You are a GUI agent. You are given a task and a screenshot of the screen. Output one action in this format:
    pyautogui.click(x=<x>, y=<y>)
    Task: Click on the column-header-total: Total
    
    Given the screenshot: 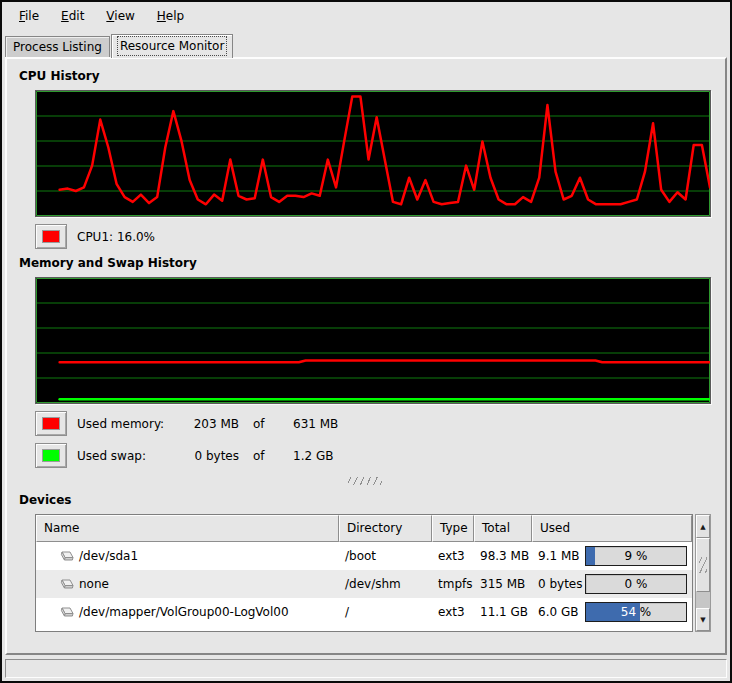 What is the action you would take?
    pyautogui.click(x=503, y=528)
    